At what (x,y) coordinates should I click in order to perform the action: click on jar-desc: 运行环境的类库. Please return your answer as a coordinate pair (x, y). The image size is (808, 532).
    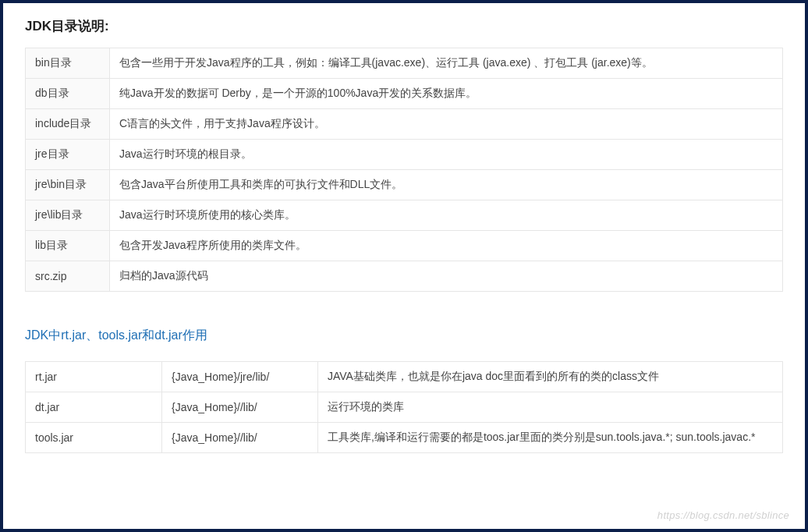
    Looking at the image, I should click on (551, 407).